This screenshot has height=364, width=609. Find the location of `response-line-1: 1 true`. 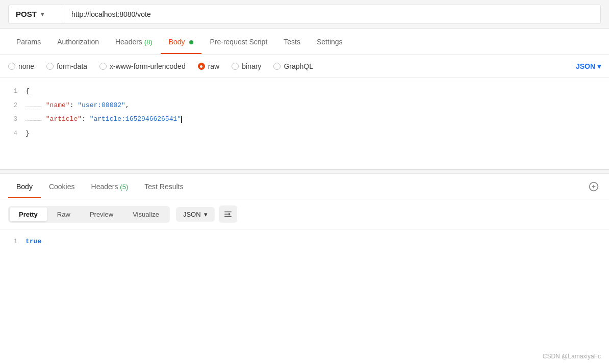

response-line-1: 1 true is located at coordinates (304, 242).